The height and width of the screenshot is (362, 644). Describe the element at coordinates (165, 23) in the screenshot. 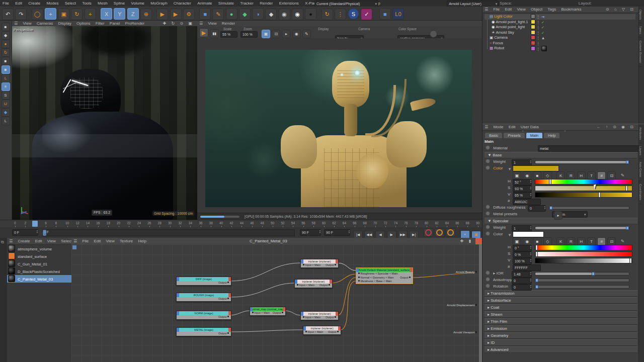

I see `vp-pan-icon: ✚` at that location.